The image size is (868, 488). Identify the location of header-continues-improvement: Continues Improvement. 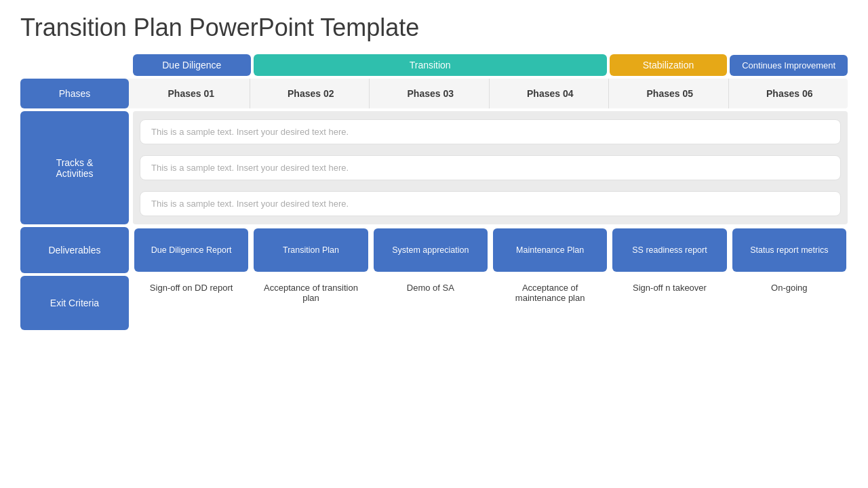
(789, 65).